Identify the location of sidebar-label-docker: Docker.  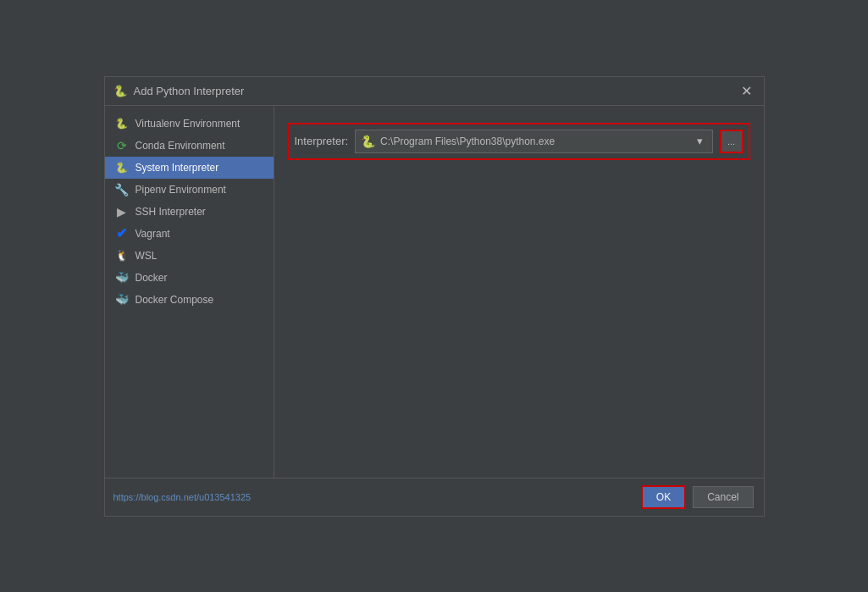
(152, 278).